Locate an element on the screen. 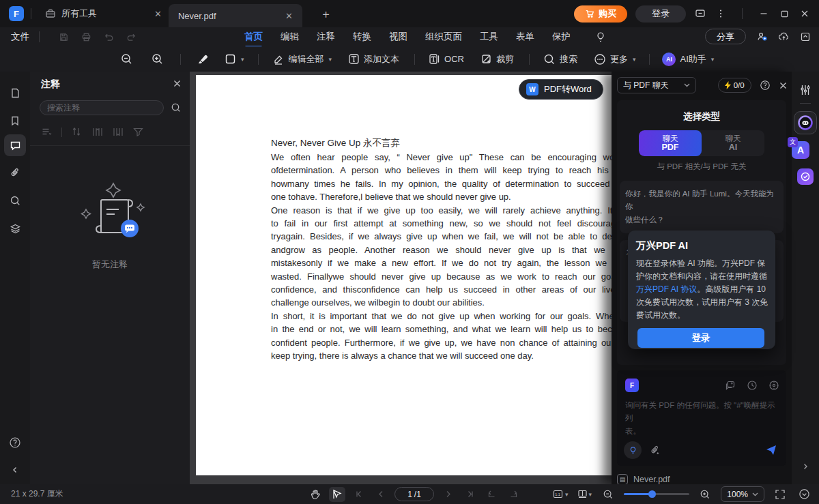 This screenshot has height=504, width=819. search-tool: 搜索 is located at coordinates (560, 59).